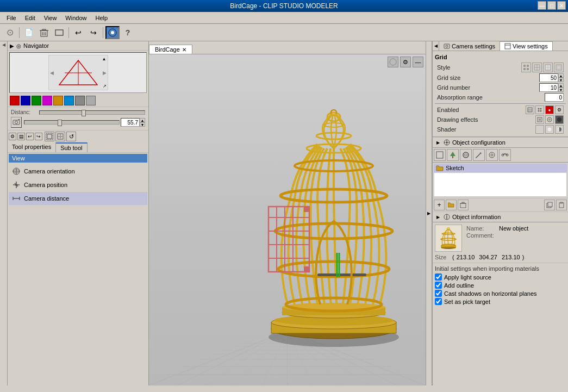  What do you see at coordinates (51, 18) in the screenshot?
I see `menu-view: View` at bounding box center [51, 18].